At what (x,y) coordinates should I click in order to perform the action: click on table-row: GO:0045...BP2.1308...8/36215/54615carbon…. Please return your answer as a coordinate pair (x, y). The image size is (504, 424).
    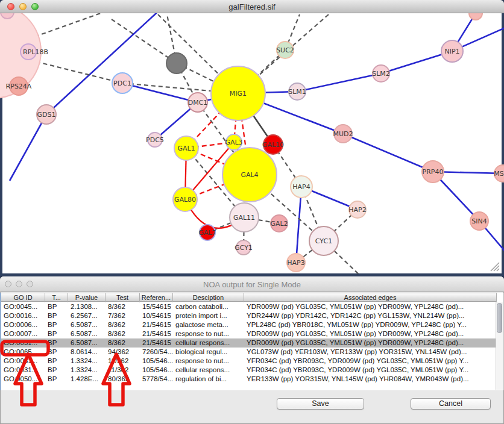
    Looking at the image, I should click on (249, 307).